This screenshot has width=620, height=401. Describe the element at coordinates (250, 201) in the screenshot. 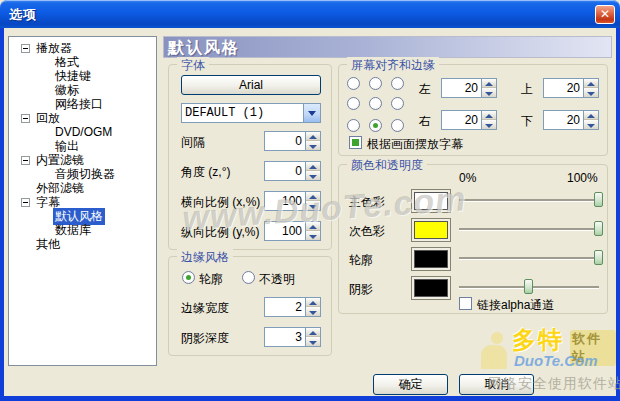

I see `hscale-row: 横向比例 (x,%) 100` at that location.